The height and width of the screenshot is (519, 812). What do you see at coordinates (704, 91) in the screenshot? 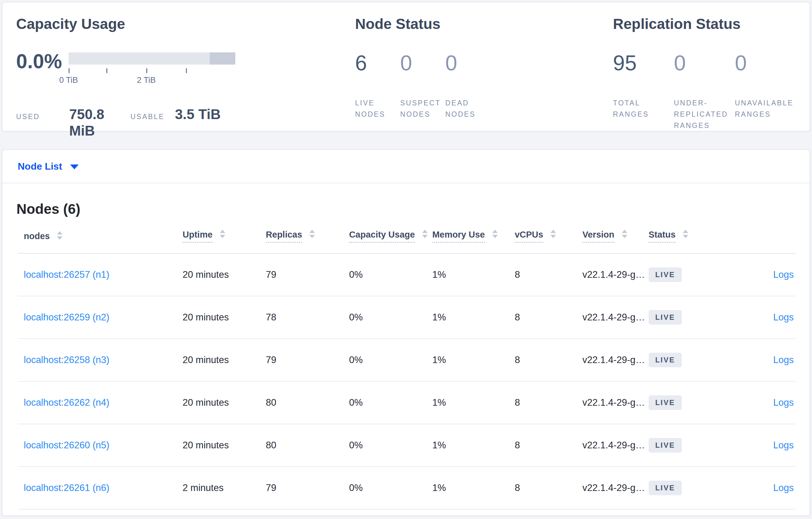
I see `under-replicated-ranges-stat: 0 UNDER-REPLICATED RANGES` at bounding box center [704, 91].